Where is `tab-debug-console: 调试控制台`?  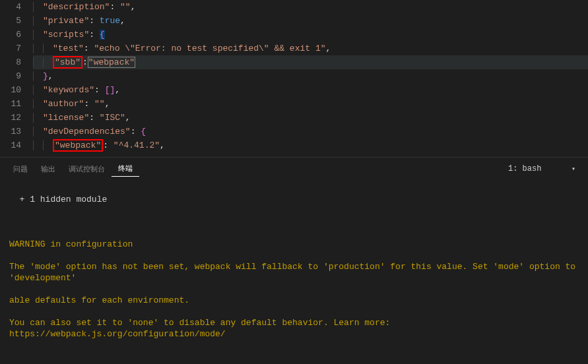
tab-debug-console: 调试控制台 is located at coordinates (87, 169).